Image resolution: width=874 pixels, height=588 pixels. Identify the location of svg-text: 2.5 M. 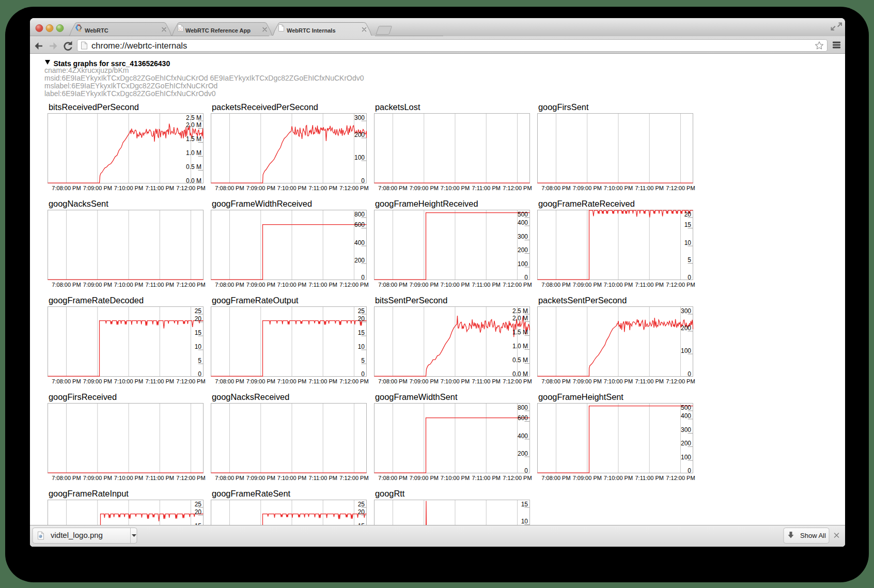
(520, 311).